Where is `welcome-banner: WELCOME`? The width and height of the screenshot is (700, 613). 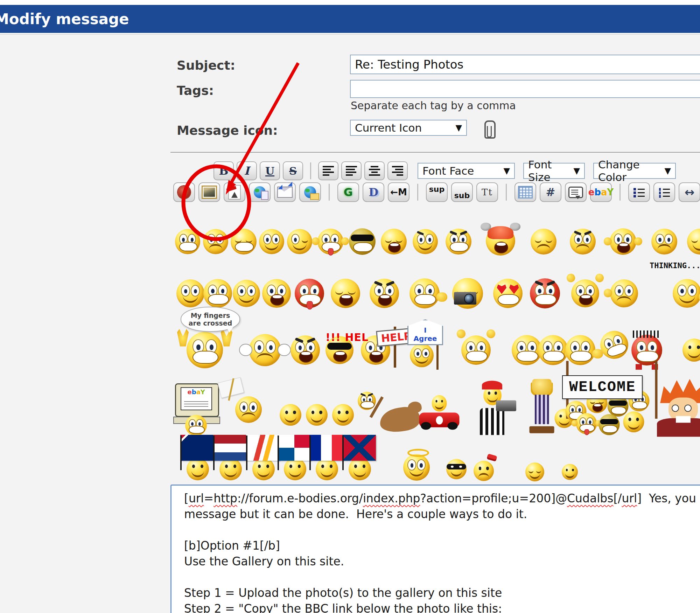
welcome-banner: WELCOME is located at coordinates (602, 387).